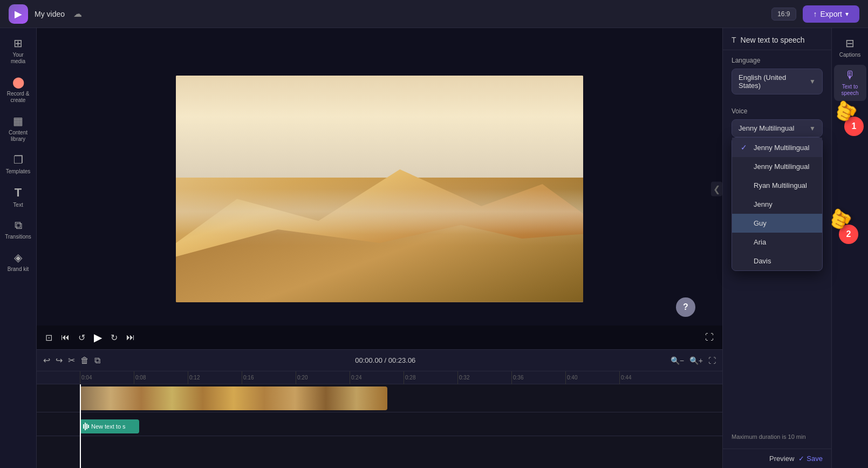 The height and width of the screenshot is (468, 868). What do you see at coordinates (777, 128) in the screenshot?
I see `voice-section-wrapper: Jenny Multilingual ▼ ✓ Jenny Multilingua…` at bounding box center [777, 128].